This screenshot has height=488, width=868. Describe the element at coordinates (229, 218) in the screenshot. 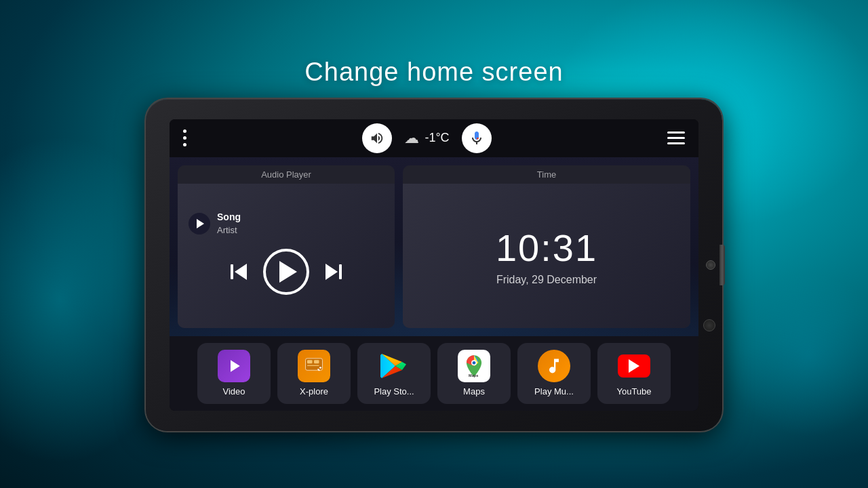

I see `song-title: Song` at that location.